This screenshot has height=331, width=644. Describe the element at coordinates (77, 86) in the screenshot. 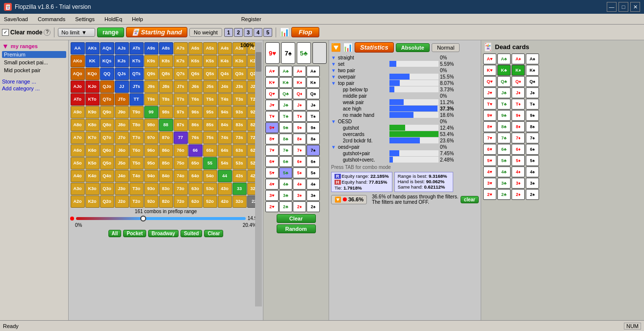

I see `matrix-cell-AJo: AJo` at that location.